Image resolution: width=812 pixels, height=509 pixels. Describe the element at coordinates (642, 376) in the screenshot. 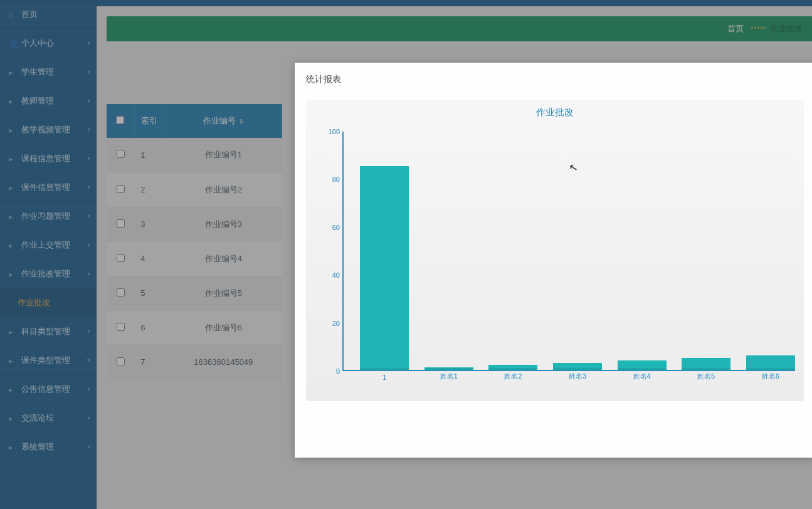

I see `x-tick-label: 姓名4` at that location.